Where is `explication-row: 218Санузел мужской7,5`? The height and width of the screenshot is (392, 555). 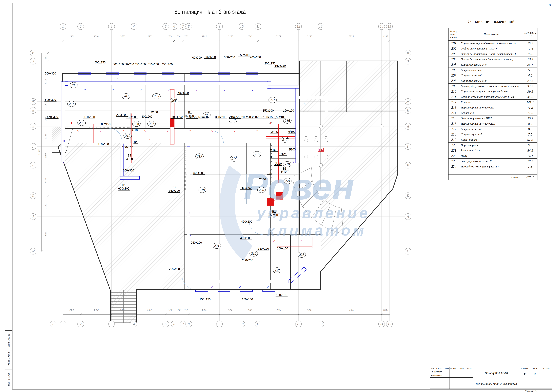 explication-row: 218Санузел мужской7,5 is located at coordinates (493, 134).